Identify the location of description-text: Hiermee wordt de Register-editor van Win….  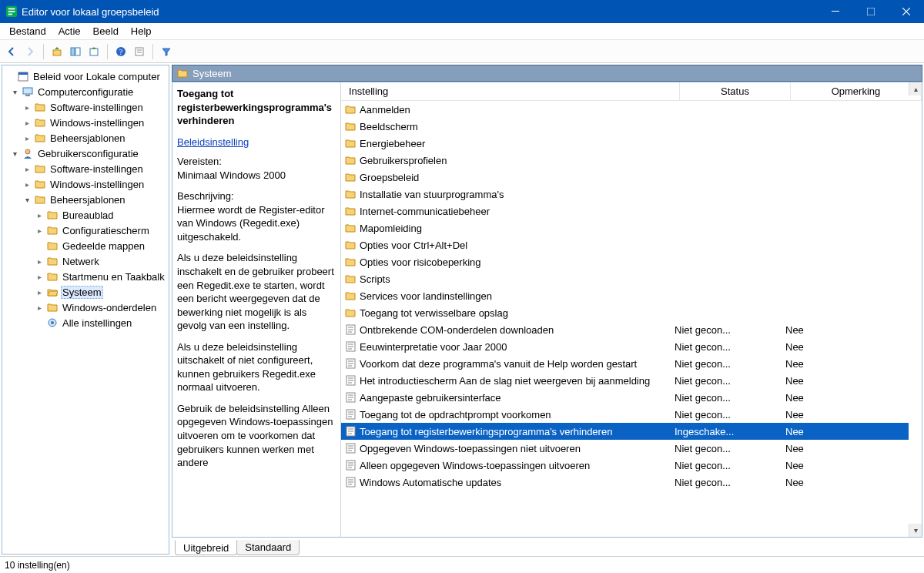
(251, 223).